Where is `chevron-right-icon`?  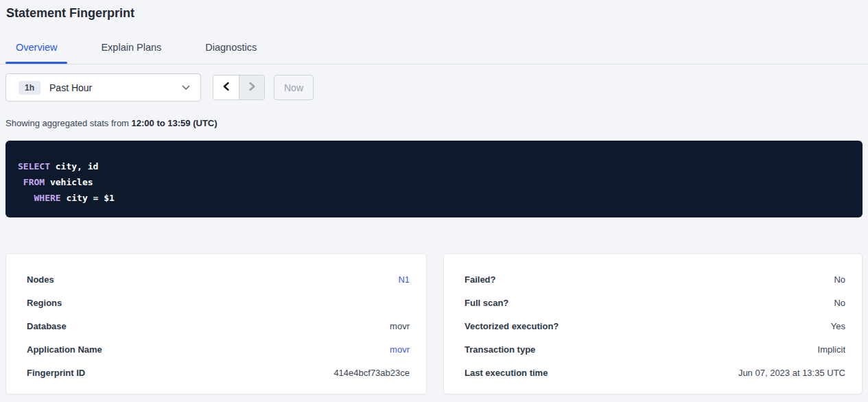 chevron-right-icon is located at coordinates (253, 88).